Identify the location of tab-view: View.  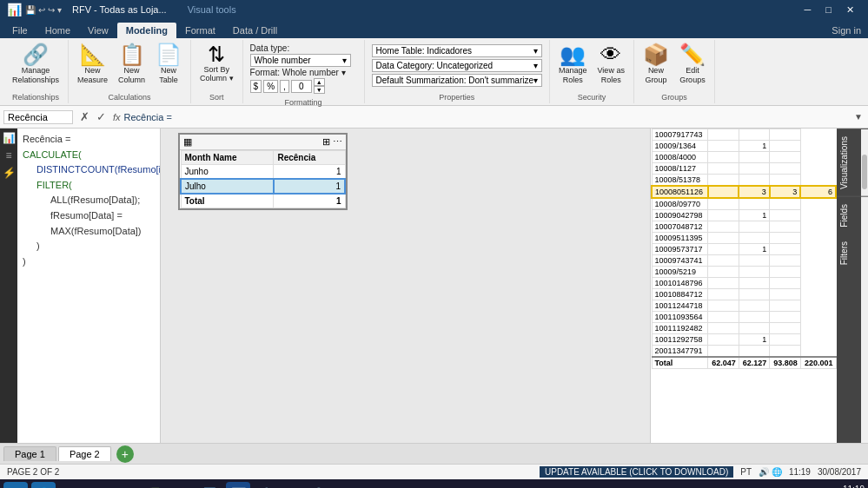
(98, 30).